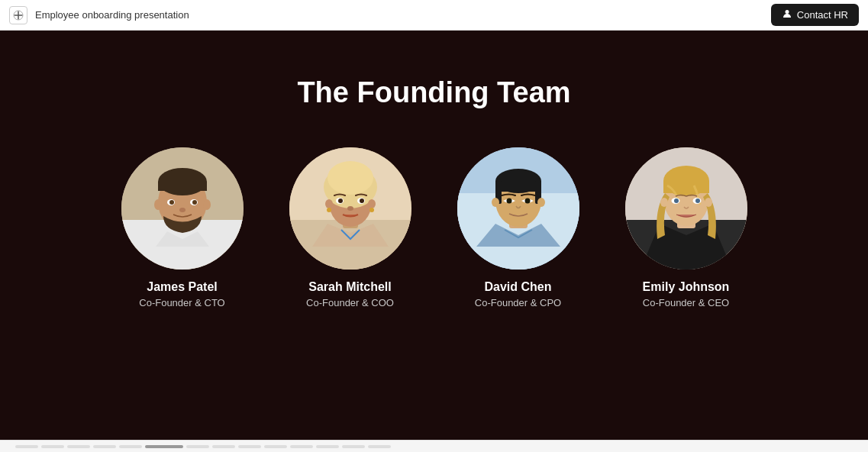 The height and width of the screenshot is (452, 868). Describe the element at coordinates (164, 447) in the screenshot. I see `nav-dot-active` at that location.